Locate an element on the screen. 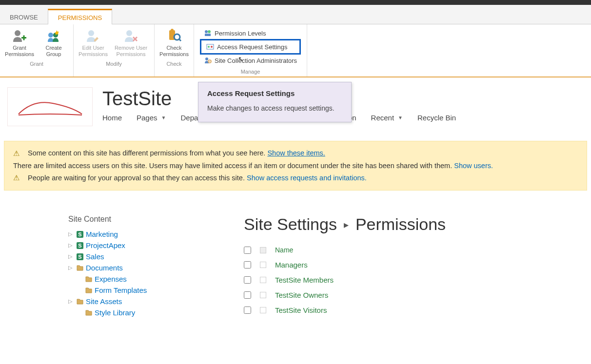 The width and height of the screenshot is (591, 364). permission-levels-button: Permission Levels is located at coordinates (251, 33).